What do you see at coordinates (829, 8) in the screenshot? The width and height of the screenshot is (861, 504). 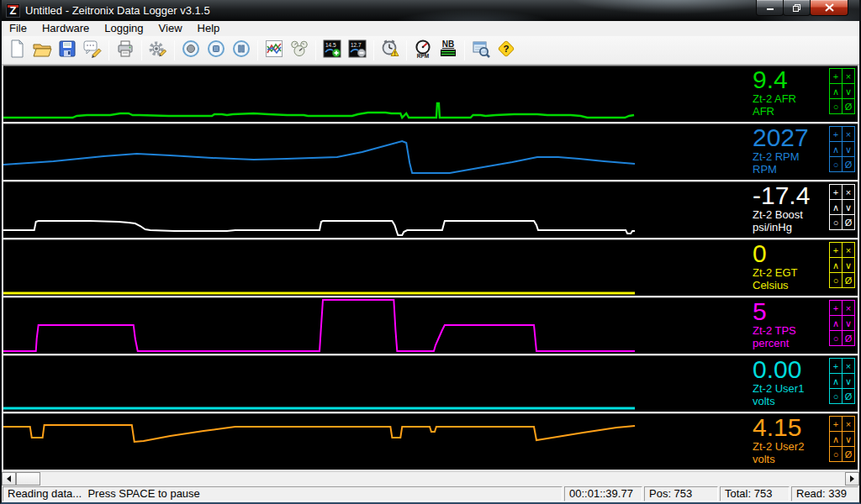 I see `close-button` at bounding box center [829, 8].